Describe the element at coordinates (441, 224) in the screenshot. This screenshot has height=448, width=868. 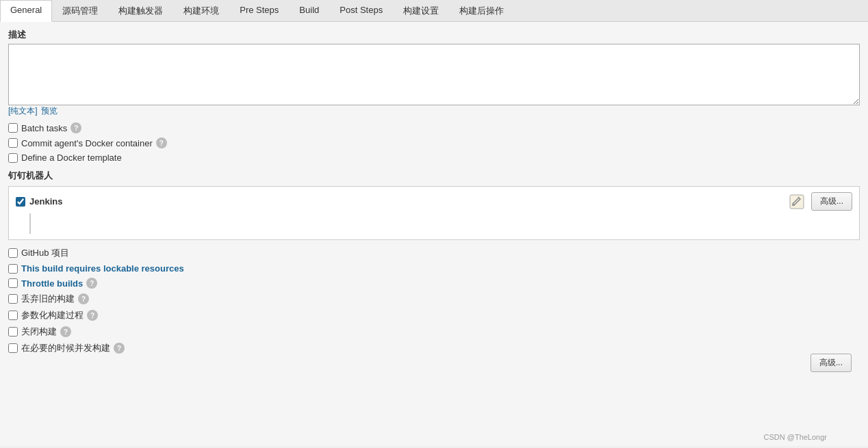
I see `robot-divider` at that location.